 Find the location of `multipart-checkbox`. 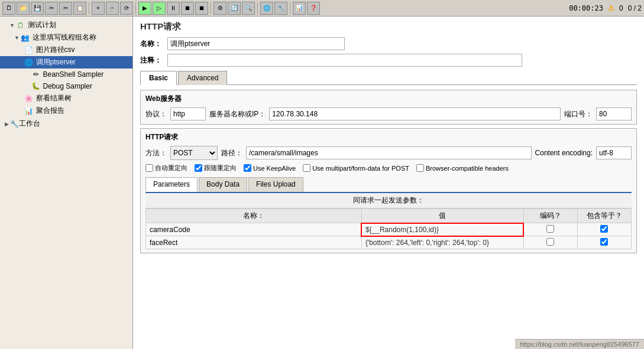

multipart-checkbox is located at coordinates (306, 168).